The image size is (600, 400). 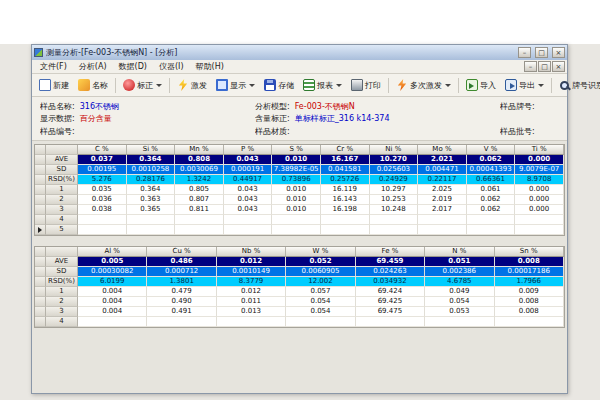 What do you see at coordinates (320, 282) in the screenshot?
I see `grid-cell: 12.002` at bounding box center [320, 282].